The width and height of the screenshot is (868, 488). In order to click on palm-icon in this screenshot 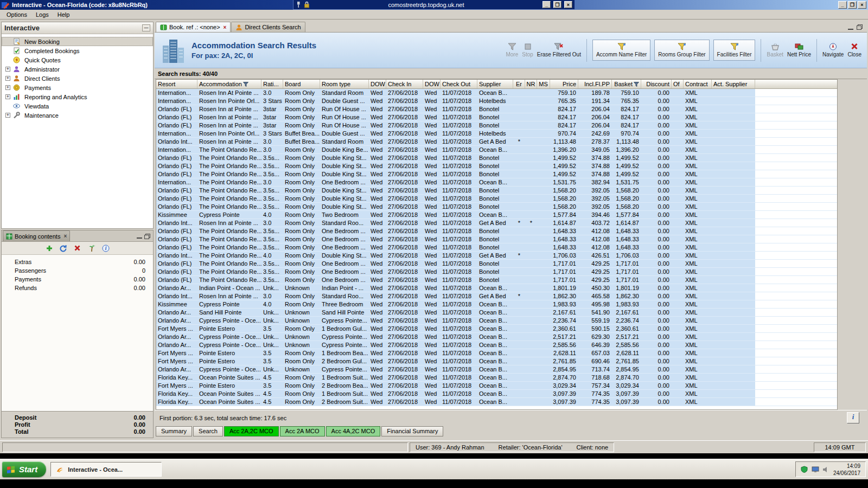, I will do `click(92, 248)`.